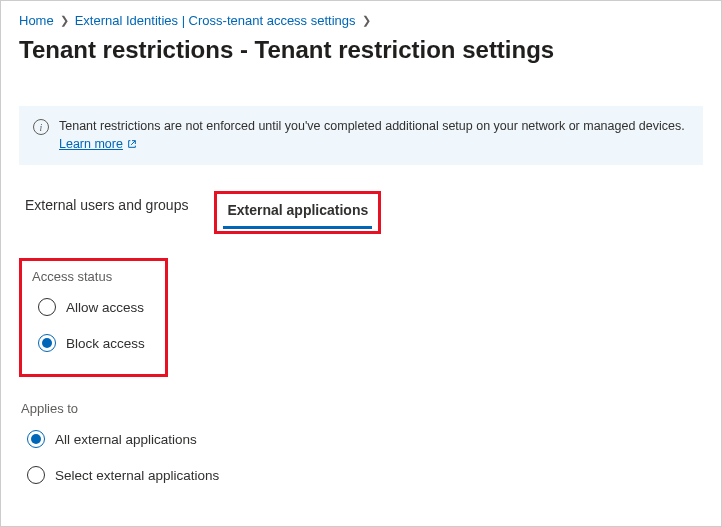 This screenshot has height=527, width=722. Describe the element at coordinates (362, 408) in the screenshot. I see `applies-to-label: Applies to` at that location.